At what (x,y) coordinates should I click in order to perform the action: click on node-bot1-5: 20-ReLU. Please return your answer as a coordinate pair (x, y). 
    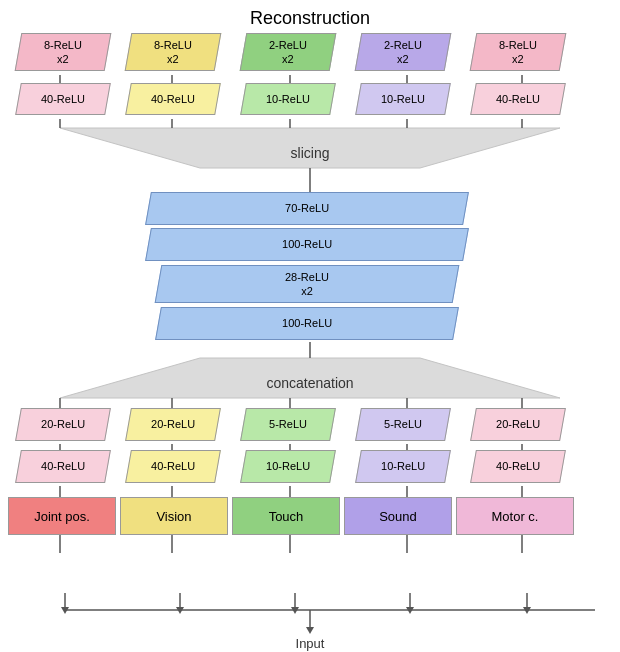
    Looking at the image, I should click on (518, 424).